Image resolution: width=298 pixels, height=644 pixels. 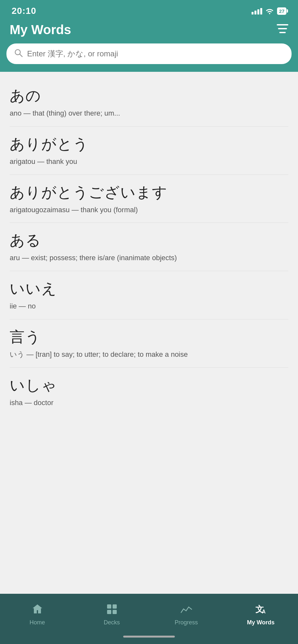 What do you see at coordinates (18, 54) in the screenshot?
I see `search-icon` at bounding box center [18, 54].